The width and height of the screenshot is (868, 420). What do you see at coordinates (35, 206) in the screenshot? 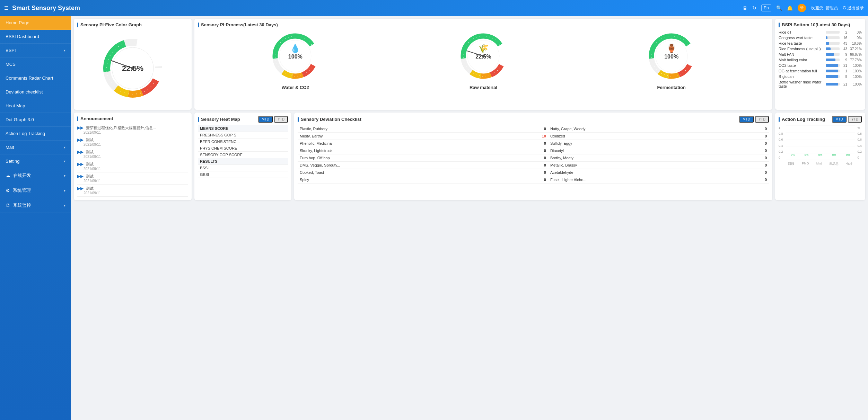
I see `sidebar-item-sysmon: 🖥 系统监控 ▾` at bounding box center [35, 206].